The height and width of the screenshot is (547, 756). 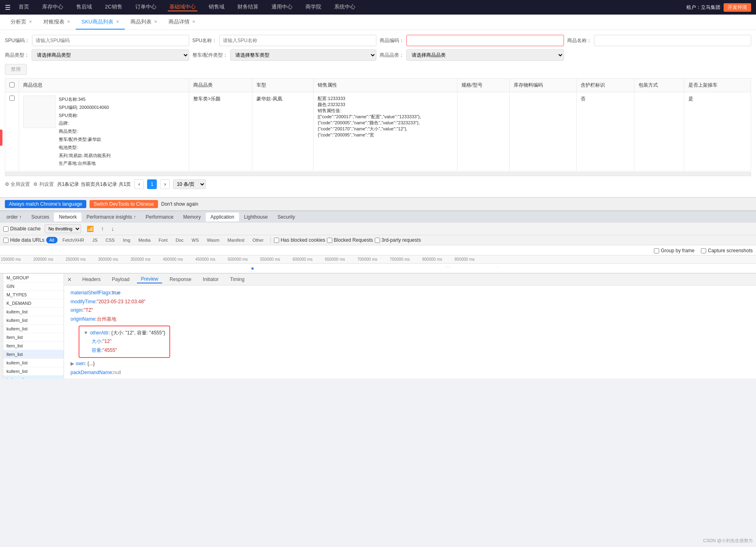 What do you see at coordinates (150, 279) in the screenshot?
I see `detail-tab-preview: Preview` at bounding box center [150, 279].